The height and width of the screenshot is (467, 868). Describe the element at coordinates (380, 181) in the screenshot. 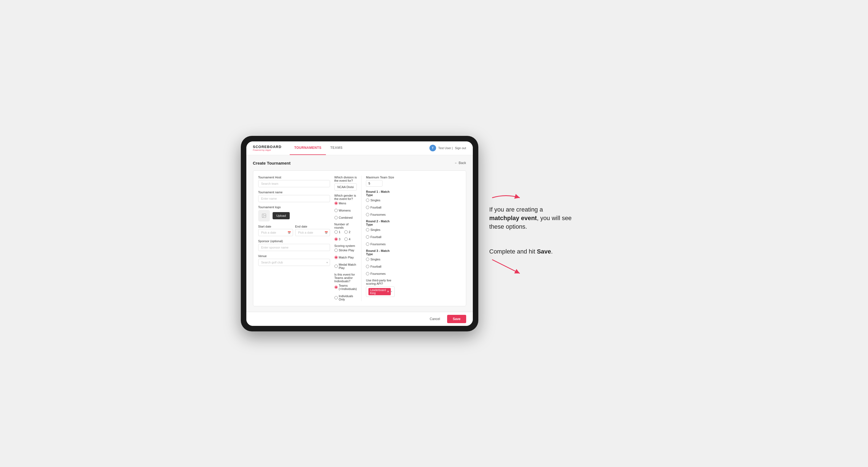

I see `max-team-size-field: Maximum Team Size` at that location.